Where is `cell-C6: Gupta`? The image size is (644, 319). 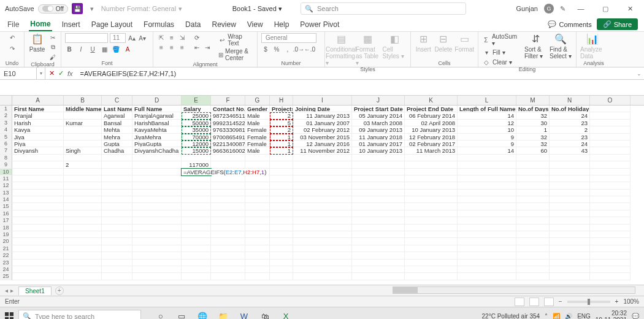
cell-C6: Gupta is located at coordinates (117, 144).